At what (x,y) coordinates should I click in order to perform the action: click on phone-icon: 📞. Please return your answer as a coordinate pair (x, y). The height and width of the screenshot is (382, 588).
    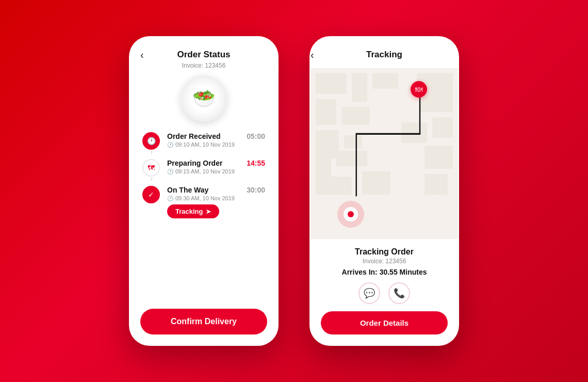
    Looking at the image, I should click on (399, 293).